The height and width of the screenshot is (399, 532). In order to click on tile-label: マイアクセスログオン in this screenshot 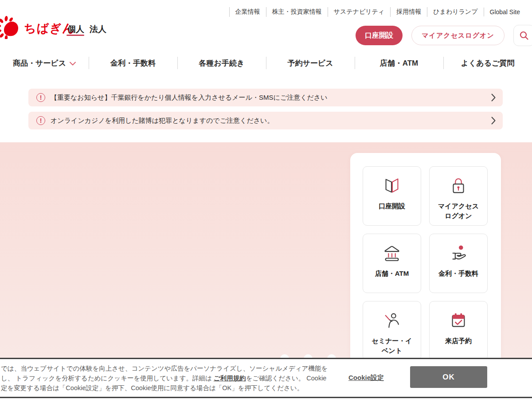, I will do `click(458, 211)`.